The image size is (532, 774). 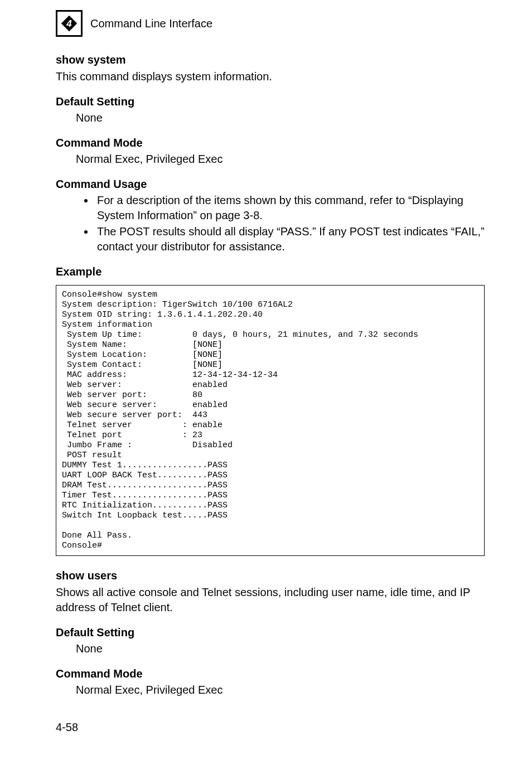 I want to click on command-name-show-users: show users, so click(x=270, y=575).